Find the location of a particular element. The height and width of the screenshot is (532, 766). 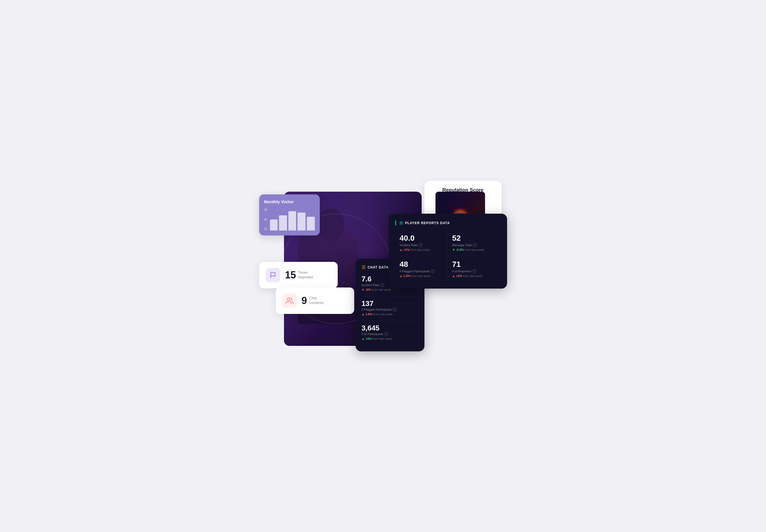

chat-incidents-label-line2: Incidents is located at coordinates (317, 303).